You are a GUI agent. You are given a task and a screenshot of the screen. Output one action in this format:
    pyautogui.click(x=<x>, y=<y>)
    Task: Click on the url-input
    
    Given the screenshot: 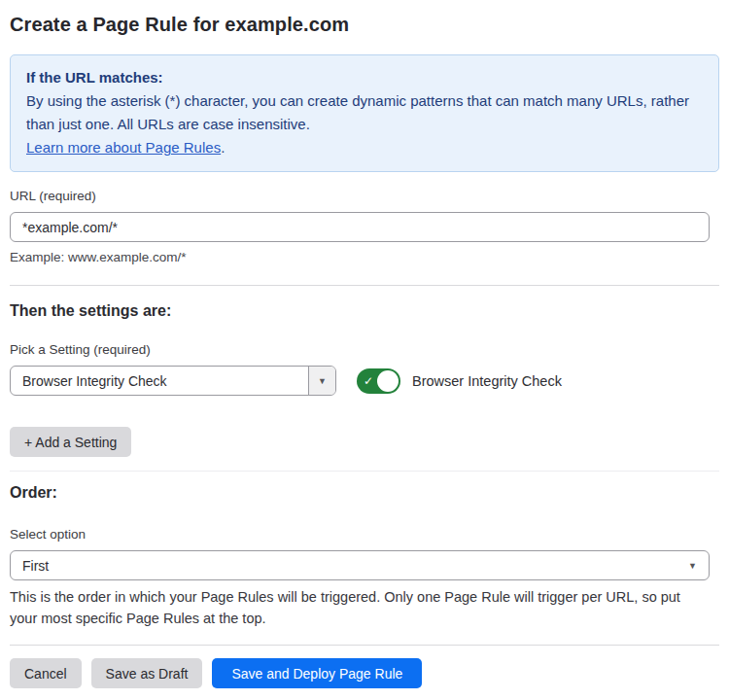 What is the action you would take?
    pyautogui.click(x=360, y=228)
    